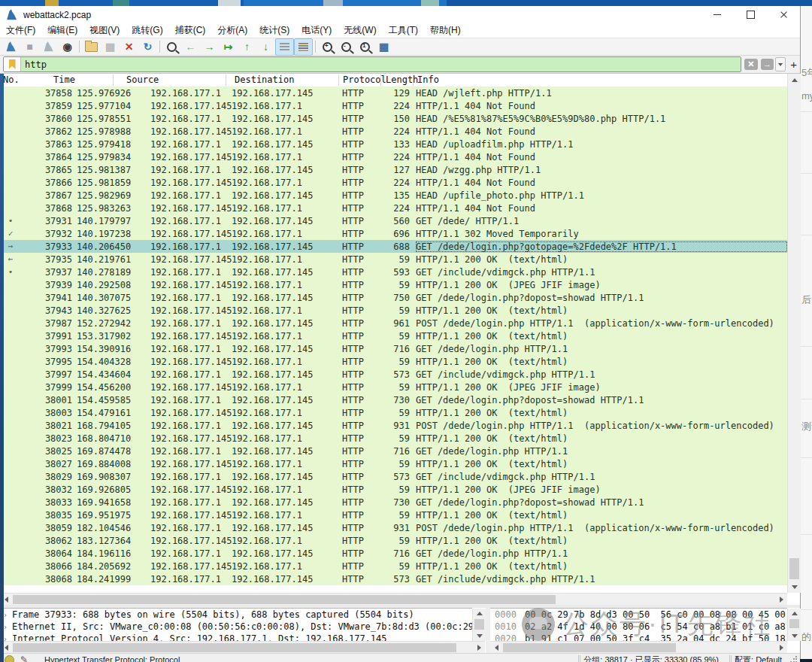 Image resolution: width=812 pixels, height=662 pixels. What do you see at coordinates (143, 80) in the screenshot?
I see `column-header-source: Source` at bounding box center [143, 80].